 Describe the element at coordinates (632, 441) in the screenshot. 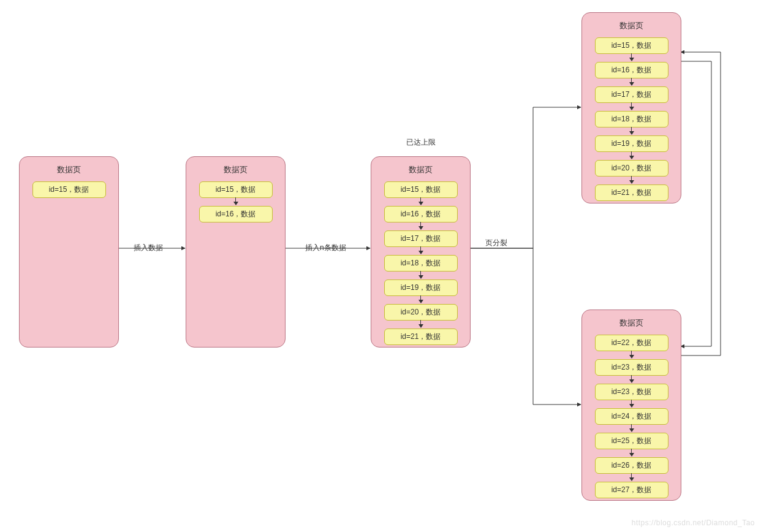

I see `record: id=25，数据` at that location.